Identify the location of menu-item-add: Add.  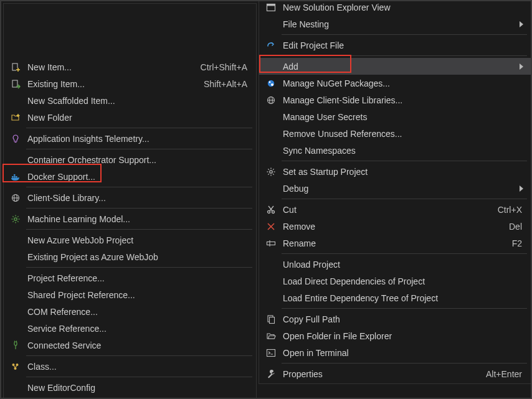
(395, 66).